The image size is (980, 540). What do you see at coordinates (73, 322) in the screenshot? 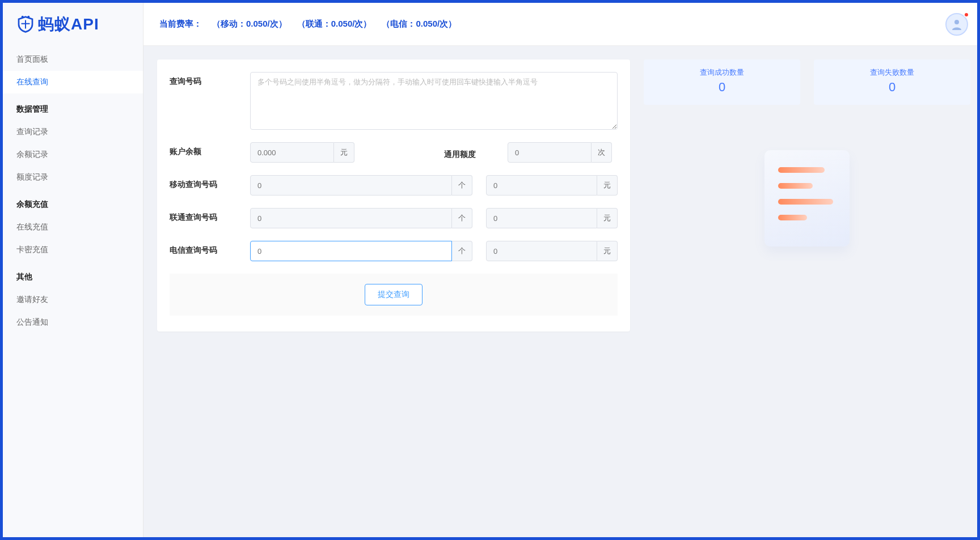
I see `sidebar-item-announcements: 公告通知` at bounding box center [73, 322].